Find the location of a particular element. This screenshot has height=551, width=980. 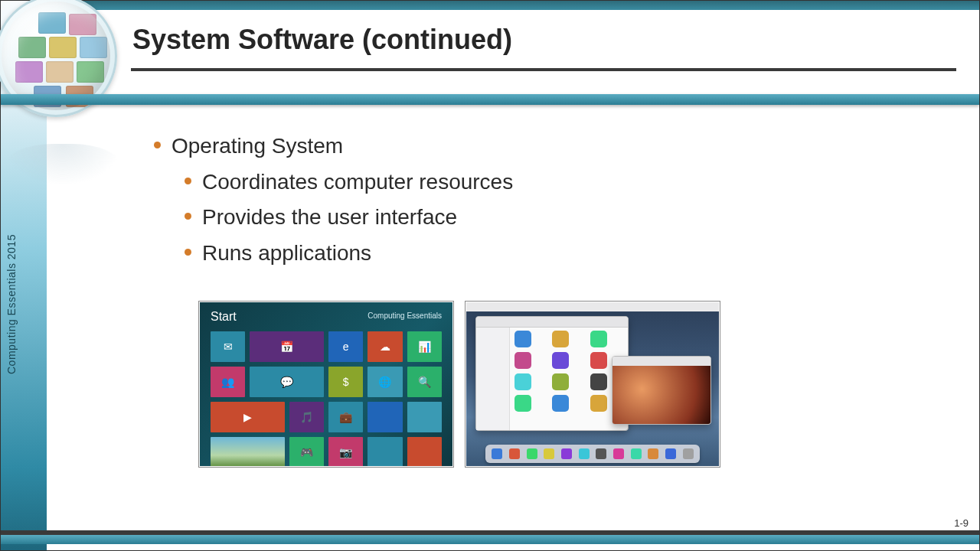

tile: 📷 is located at coordinates (346, 452).